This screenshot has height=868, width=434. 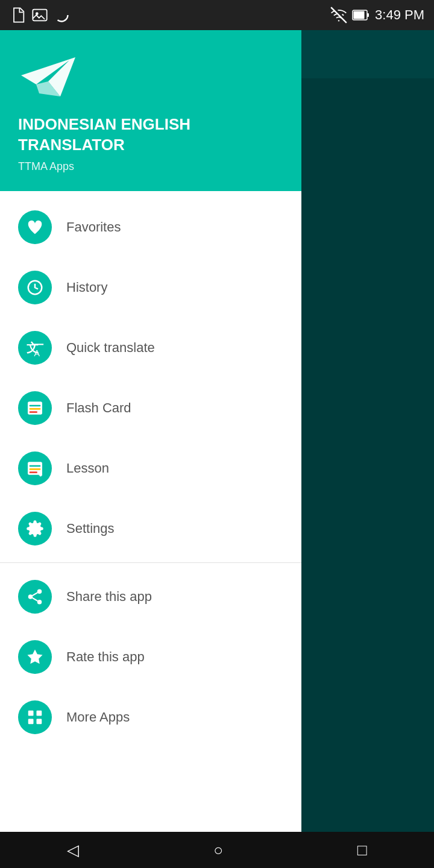 What do you see at coordinates (40, 15) in the screenshot?
I see `status-bar-left` at bounding box center [40, 15].